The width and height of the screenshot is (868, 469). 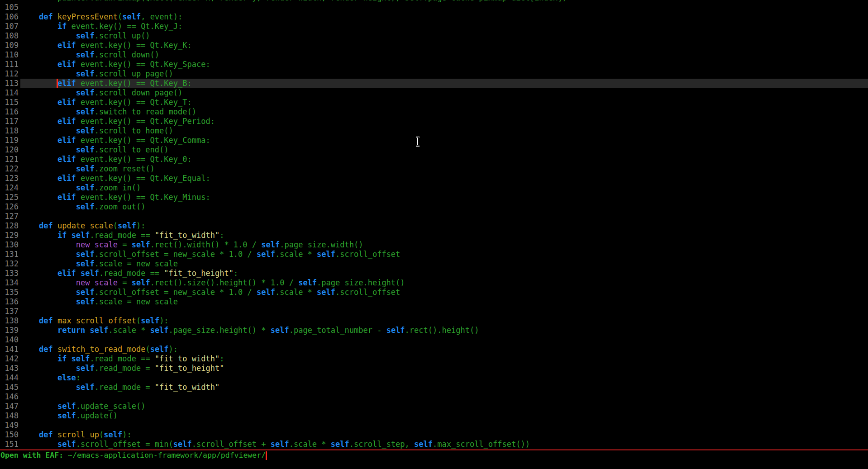 What do you see at coordinates (434, 226) in the screenshot?
I see `code-line: 128 def update_scale(self):` at bounding box center [434, 226].